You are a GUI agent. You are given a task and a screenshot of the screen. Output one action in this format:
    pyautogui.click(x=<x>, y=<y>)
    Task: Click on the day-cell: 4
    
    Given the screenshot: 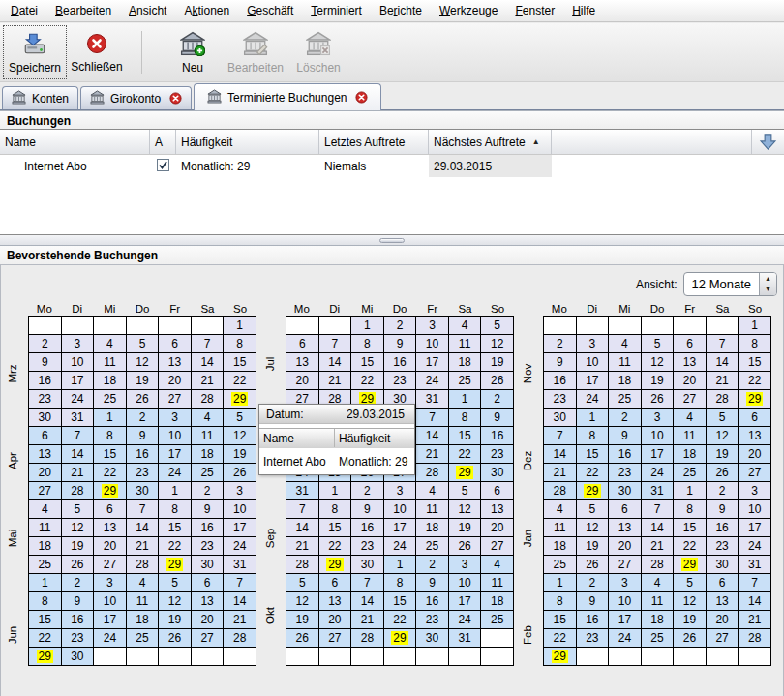 What is the action you would take?
    pyautogui.click(x=142, y=583)
    